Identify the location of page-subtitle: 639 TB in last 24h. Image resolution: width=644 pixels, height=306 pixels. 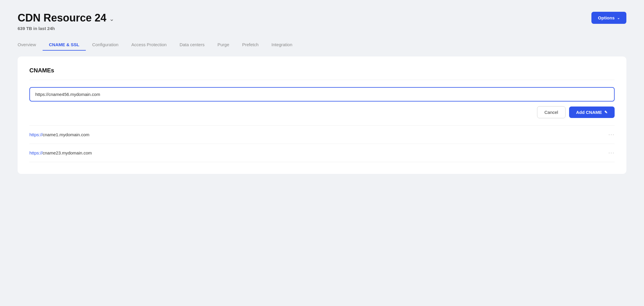
(66, 28).